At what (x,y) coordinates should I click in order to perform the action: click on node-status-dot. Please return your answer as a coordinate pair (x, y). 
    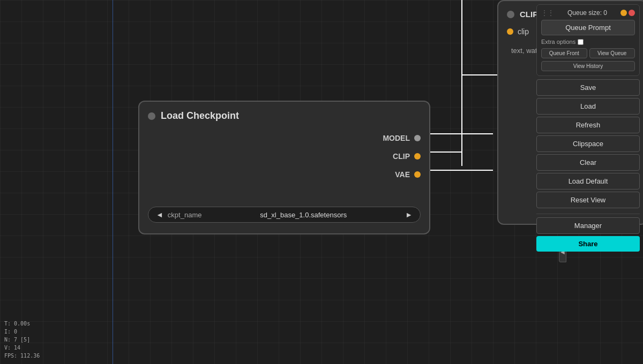
    Looking at the image, I should click on (152, 116).